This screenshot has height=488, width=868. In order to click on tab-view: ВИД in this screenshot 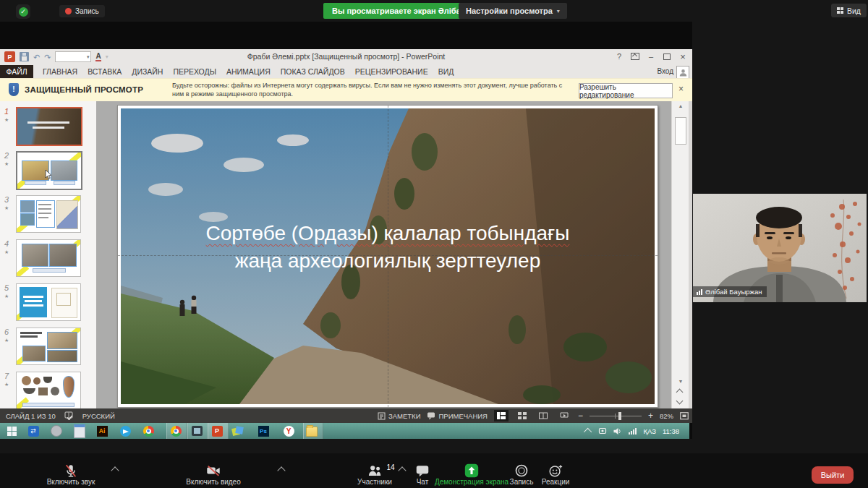, I will do `click(446, 72)`.